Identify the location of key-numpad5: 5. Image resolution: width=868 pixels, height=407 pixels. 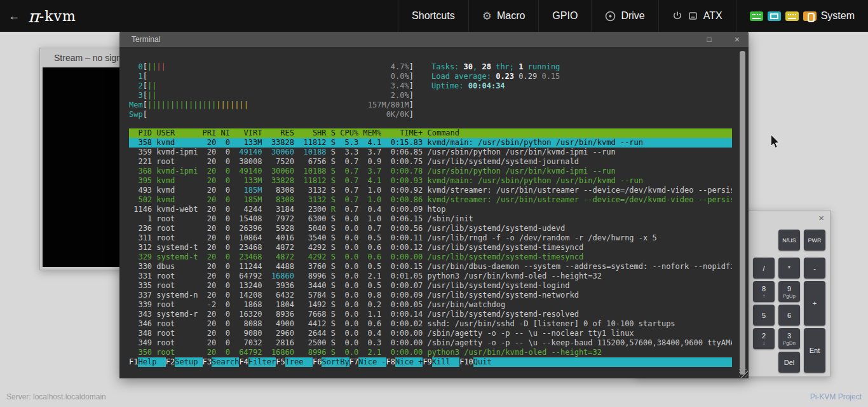
(764, 315).